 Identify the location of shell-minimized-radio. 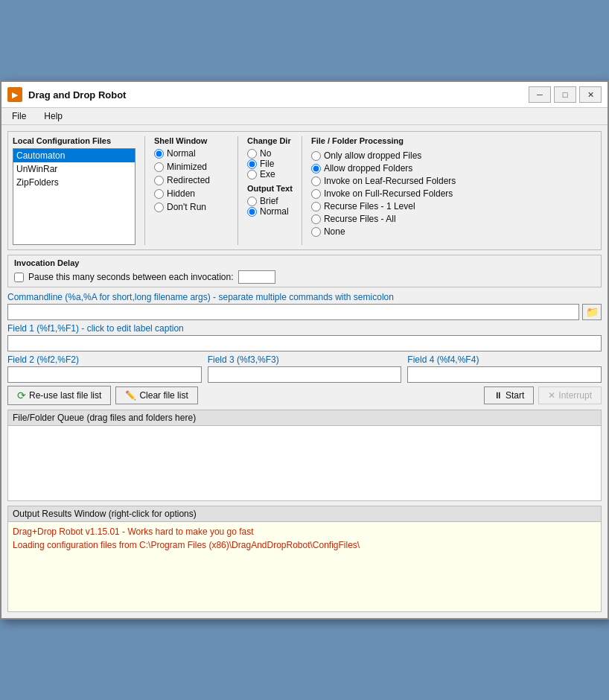
(159, 167).